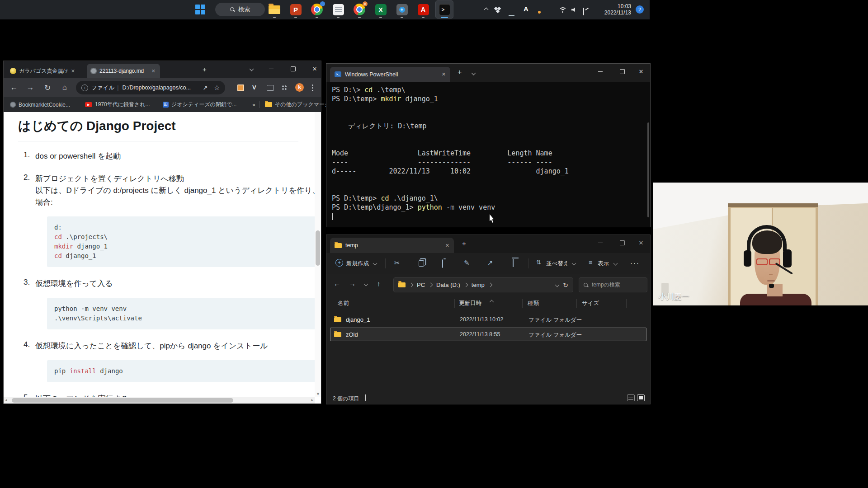 Image resolution: width=868 pixels, height=488 pixels. I want to click on copy-icon, so click(421, 263).